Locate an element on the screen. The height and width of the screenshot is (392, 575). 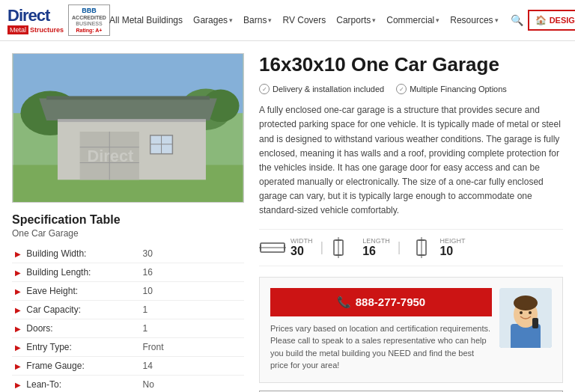
table-row: ▶ Building Width: 30 is located at coordinates (128, 254).